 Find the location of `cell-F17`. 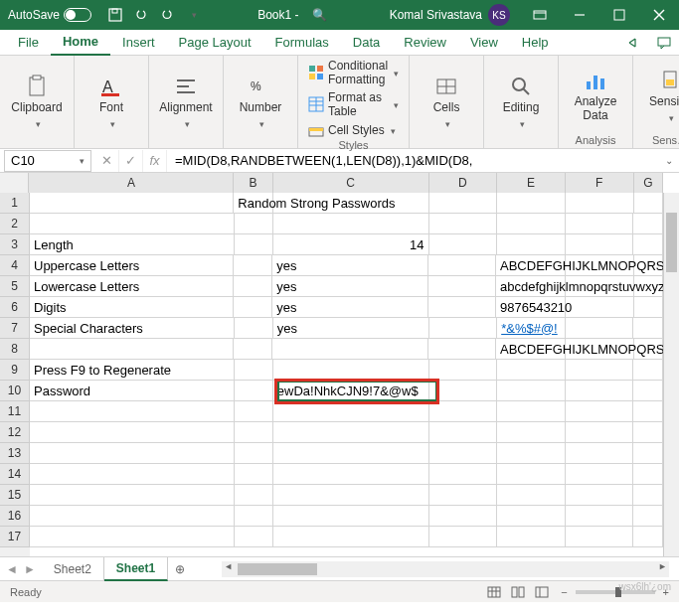

cell-F17 is located at coordinates (600, 537).